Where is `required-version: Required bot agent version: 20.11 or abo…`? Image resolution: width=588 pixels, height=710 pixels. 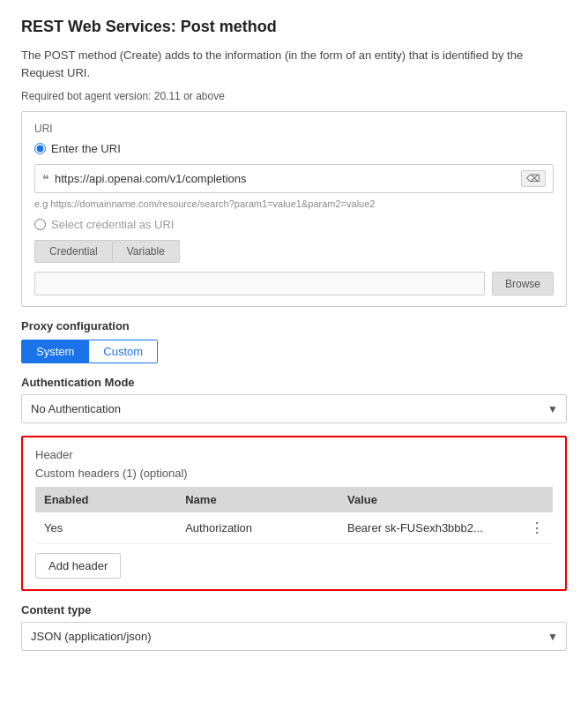 required-version: Required bot agent version: 20.11 or abo… is located at coordinates (294, 96).